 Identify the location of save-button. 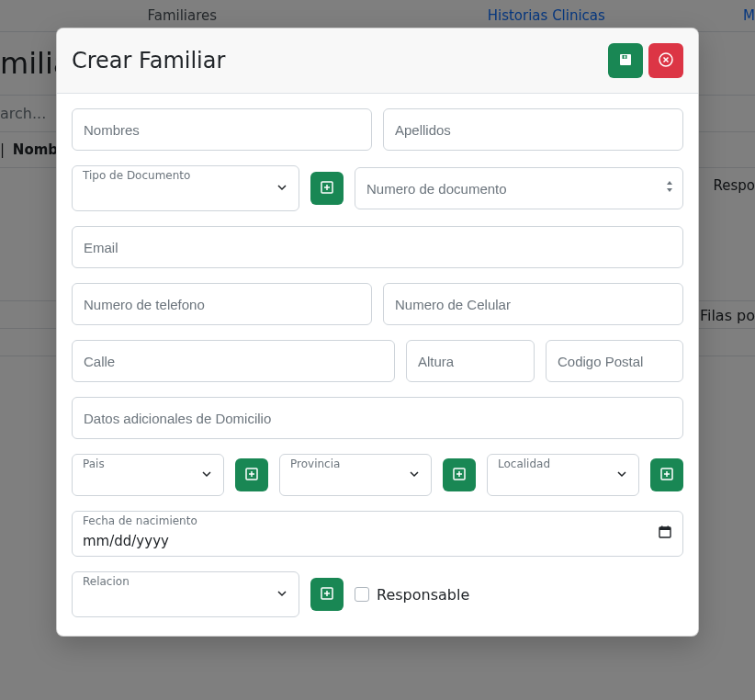
(625, 61).